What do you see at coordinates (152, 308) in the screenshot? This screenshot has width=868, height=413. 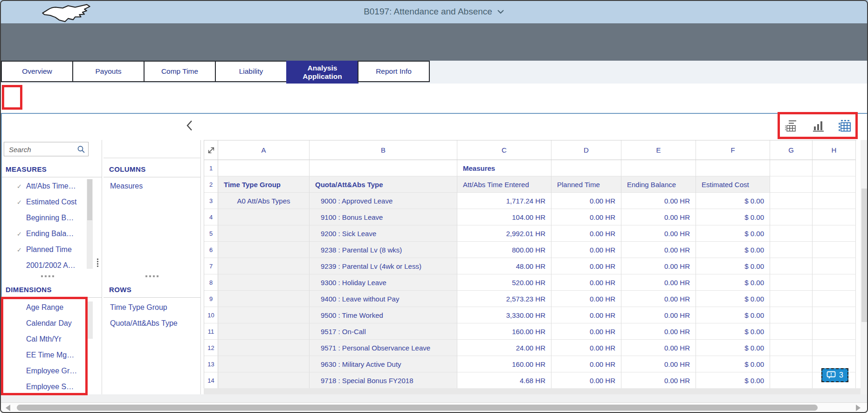 I see `rows-zone-item: Time Type Group` at bounding box center [152, 308].